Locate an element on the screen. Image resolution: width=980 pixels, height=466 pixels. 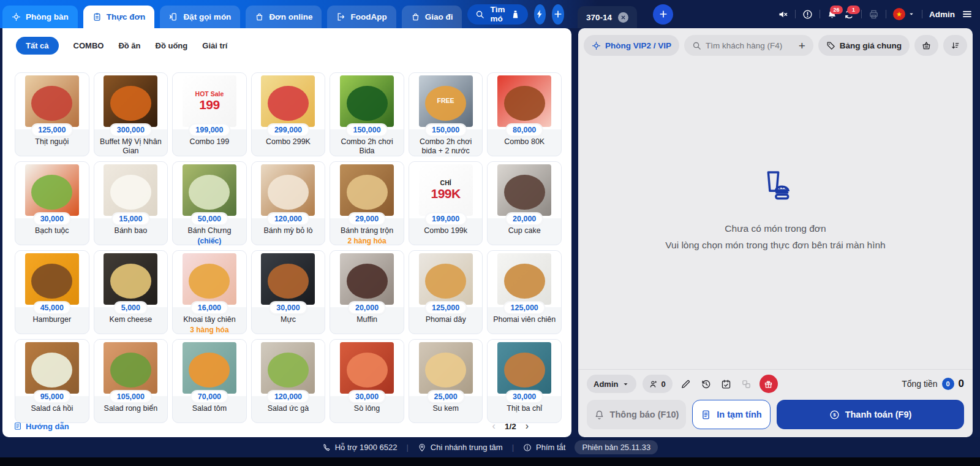
pin-icon is located at coordinates (422, 448).